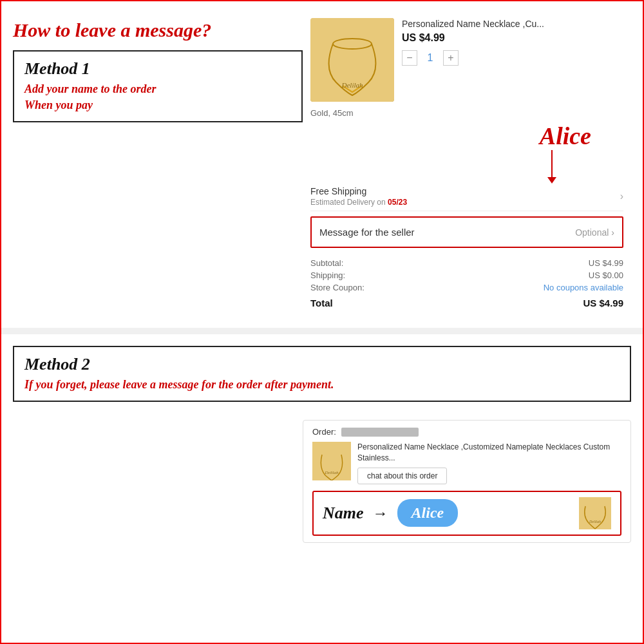 The image size is (644, 644). Describe the element at coordinates (467, 482) in the screenshot. I see `order-card: Order: Delilah Personalized Name Necklac…` at that location.